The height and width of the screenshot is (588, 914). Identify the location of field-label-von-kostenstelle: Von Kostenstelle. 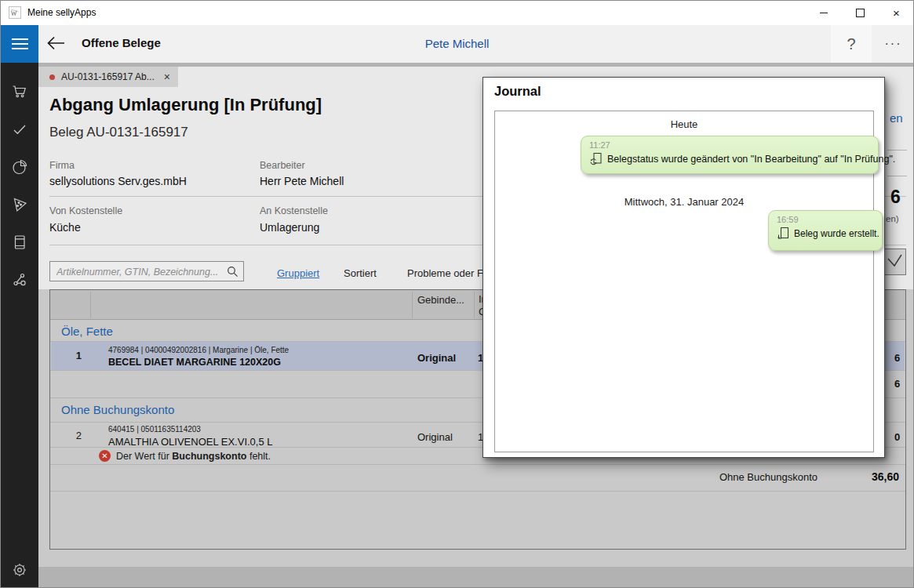
(86, 211).